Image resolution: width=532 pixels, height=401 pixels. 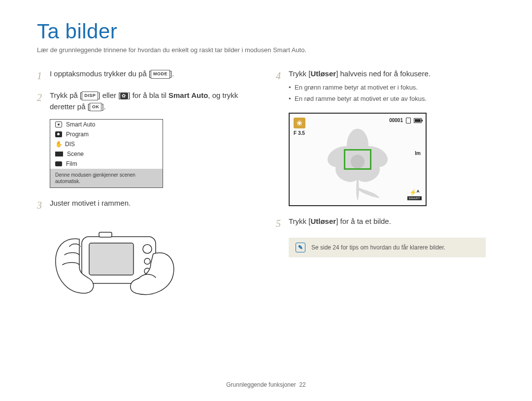 What do you see at coordinates (75, 154) in the screenshot?
I see `mode-label: Scene` at bounding box center [75, 154].